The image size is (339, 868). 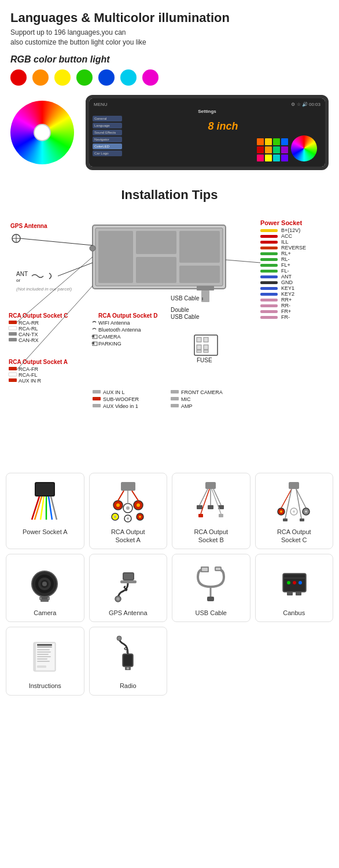 What do you see at coordinates (211, 613) in the screenshot?
I see `product-label-usb: USB Cable` at bounding box center [211, 613].